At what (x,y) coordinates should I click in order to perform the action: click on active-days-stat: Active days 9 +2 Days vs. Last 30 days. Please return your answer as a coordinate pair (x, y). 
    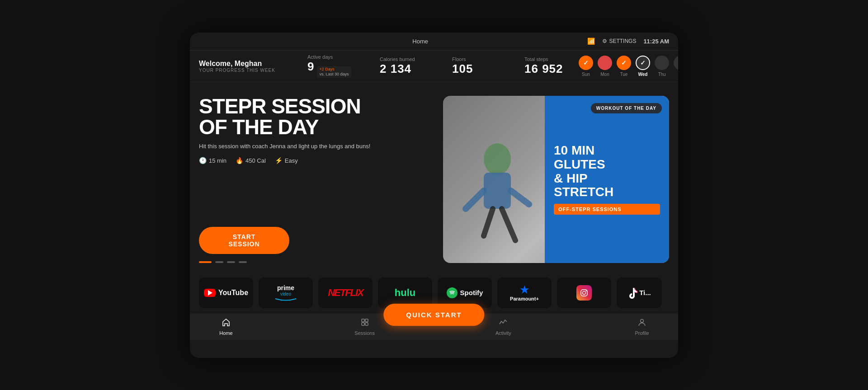
    Looking at the image, I should click on (335, 66).